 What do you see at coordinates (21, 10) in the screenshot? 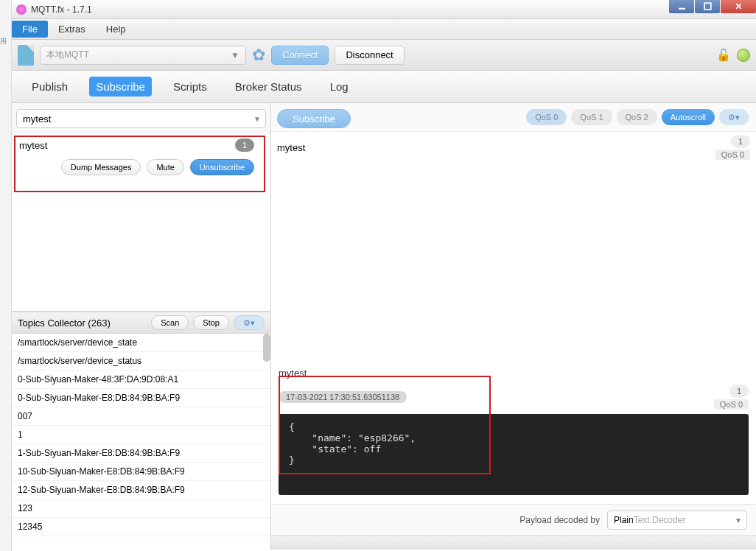
I see `app-icon` at bounding box center [21, 10].